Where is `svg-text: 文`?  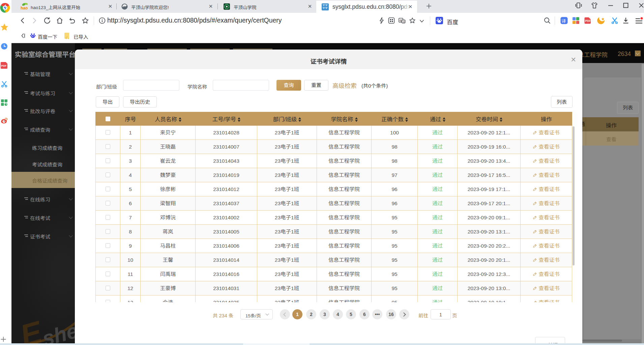
svg-text: 文 is located at coordinates (404, 22).